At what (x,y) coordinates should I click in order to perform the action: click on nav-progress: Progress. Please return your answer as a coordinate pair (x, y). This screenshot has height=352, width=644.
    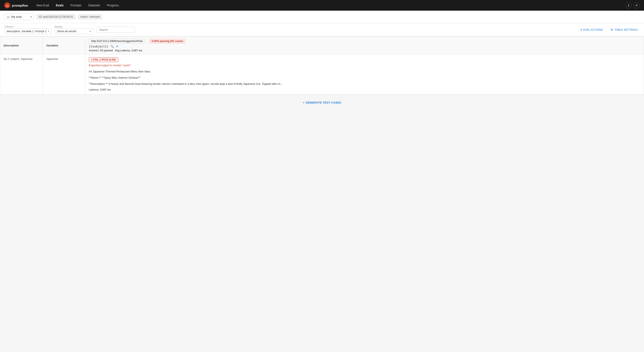
    Looking at the image, I should click on (113, 6).